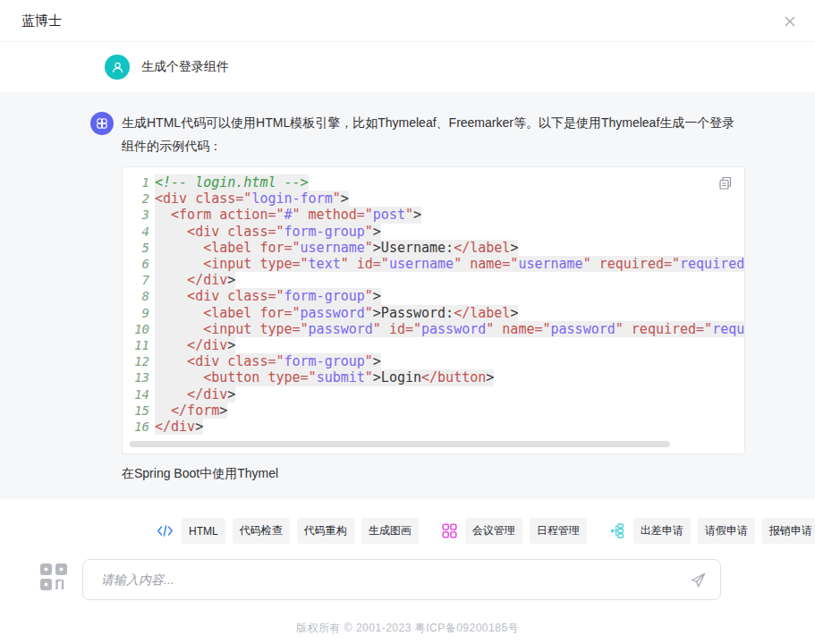 Image resolution: width=815 pixels, height=644 pixels. I want to click on schedule-actions-group: 会议管理日程管理, so click(526, 531).